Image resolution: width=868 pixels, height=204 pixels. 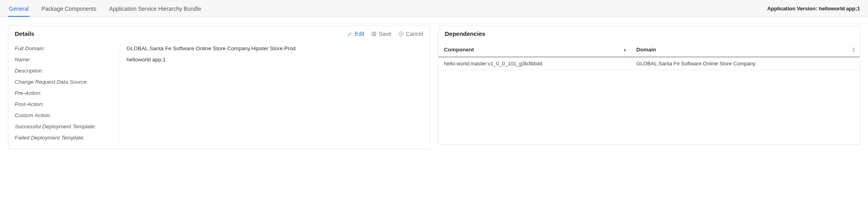 I want to click on detail-value: GLOBAL.Santa Fe Software.Online Store Co…, so click(x=275, y=49).